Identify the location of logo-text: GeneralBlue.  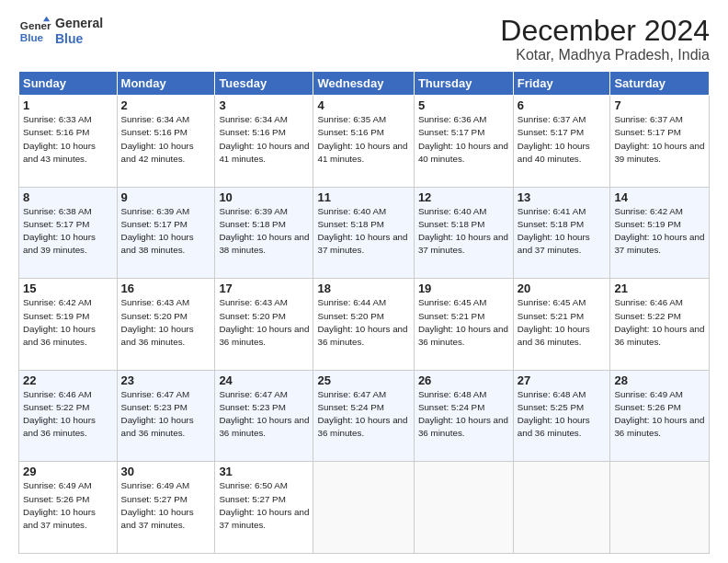
(79, 31).